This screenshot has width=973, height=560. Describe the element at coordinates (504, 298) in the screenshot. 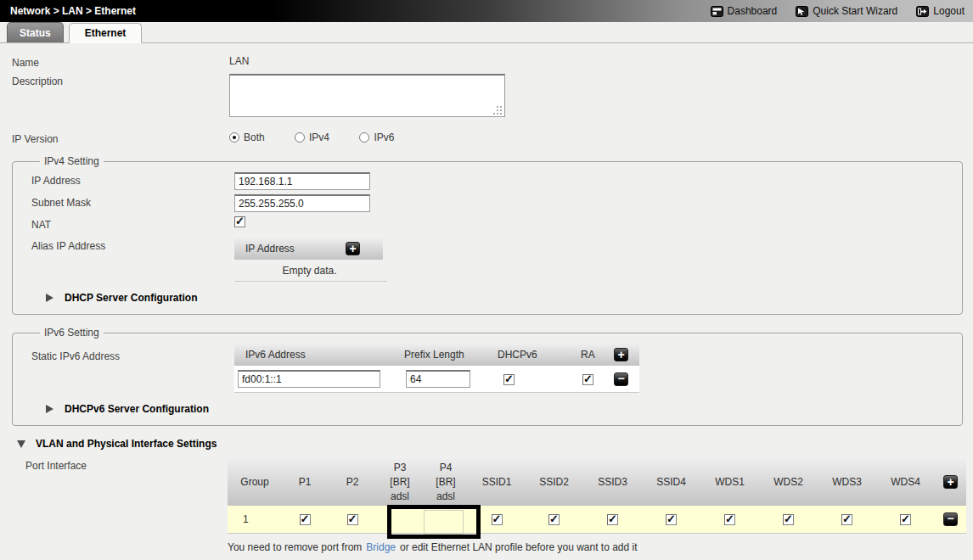

I see `dhcp-server-configuration-toggle: DHCP Server Configuration` at that location.